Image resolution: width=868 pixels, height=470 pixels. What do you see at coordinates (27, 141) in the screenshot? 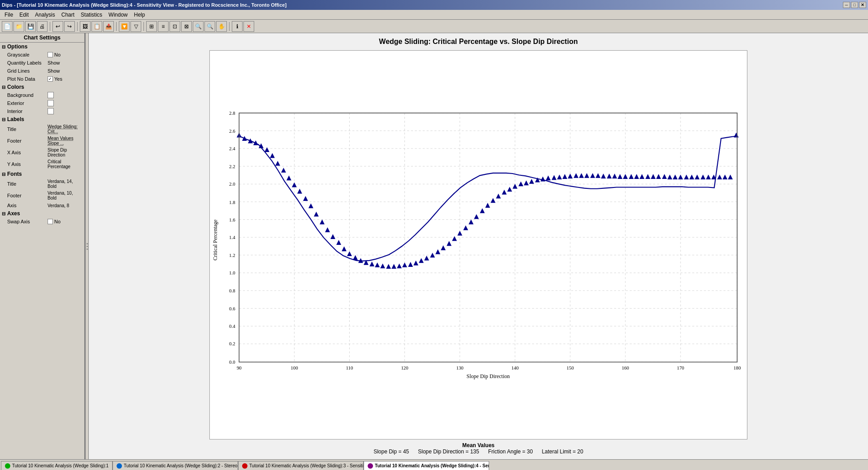
I see `footer-label-prop: Footer` at bounding box center [27, 141].